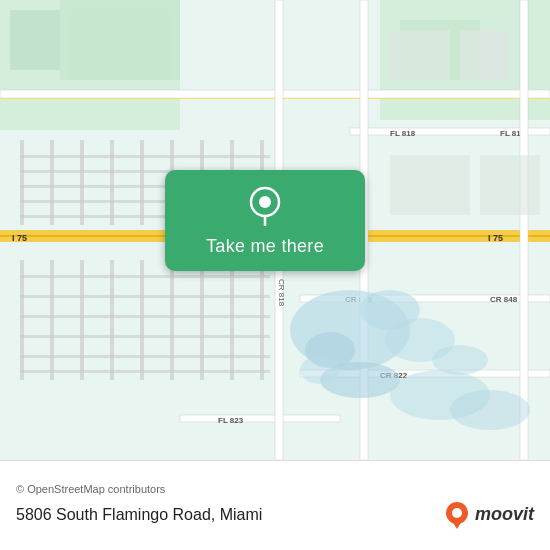 Image resolution: width=550 pixels, height=550 pixels. Describe the element at coordinates (275, 489) in the screenshot. I see `map-attribution: © OpenStreetMap contributors` at that location.